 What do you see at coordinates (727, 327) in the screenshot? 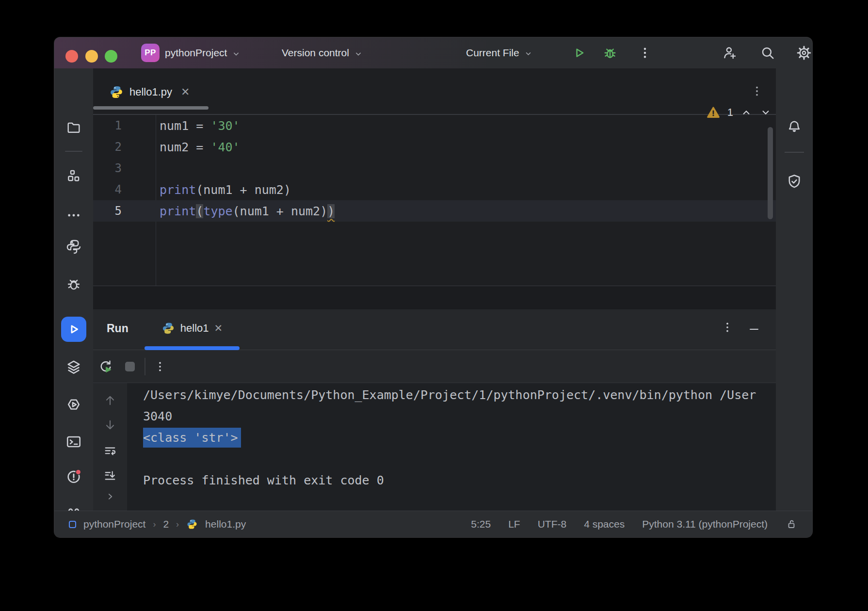
I see `run-panel-options-icon` at bounding box center [727, 327].